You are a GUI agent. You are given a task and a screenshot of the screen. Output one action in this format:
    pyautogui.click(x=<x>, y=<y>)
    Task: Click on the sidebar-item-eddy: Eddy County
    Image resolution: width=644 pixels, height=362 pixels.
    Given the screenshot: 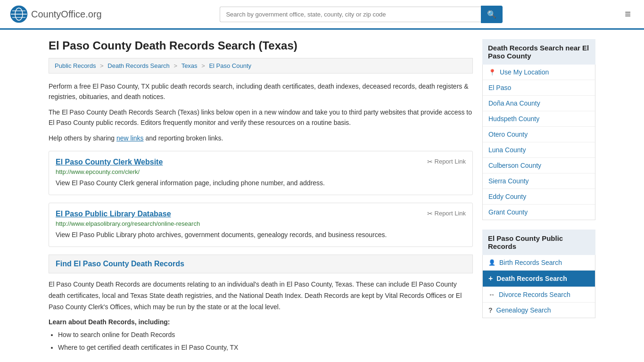 What is the action you would take?
    pyautogui.click(x=539, y=197)
    